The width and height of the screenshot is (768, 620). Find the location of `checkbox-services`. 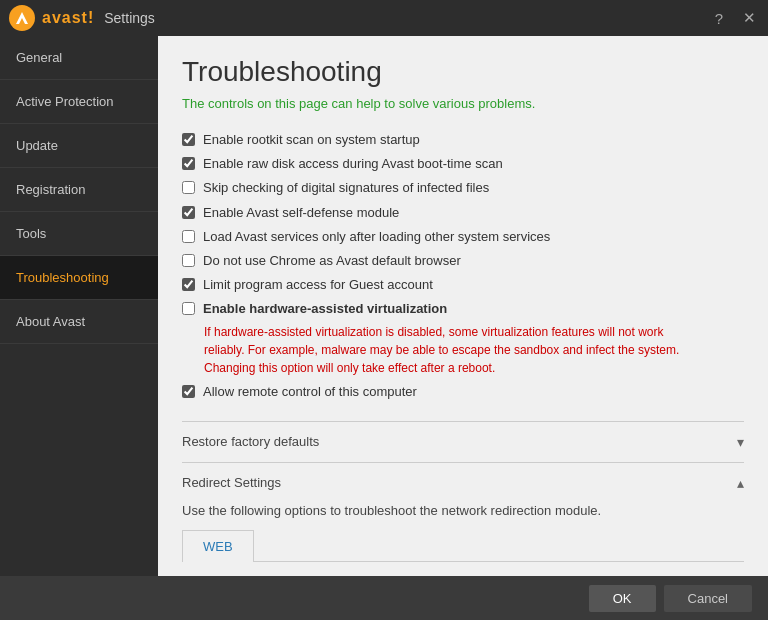

checkbox-services is located at coordinates (188, 236).